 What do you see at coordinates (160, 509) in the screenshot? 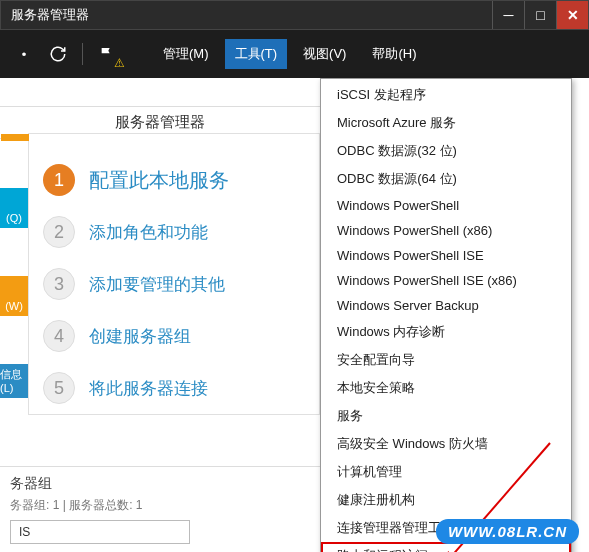
I see `server-group-footer: 务器组 务器组: 1 | 服务器总数: 1 IS` at bounding box center [160, 509].